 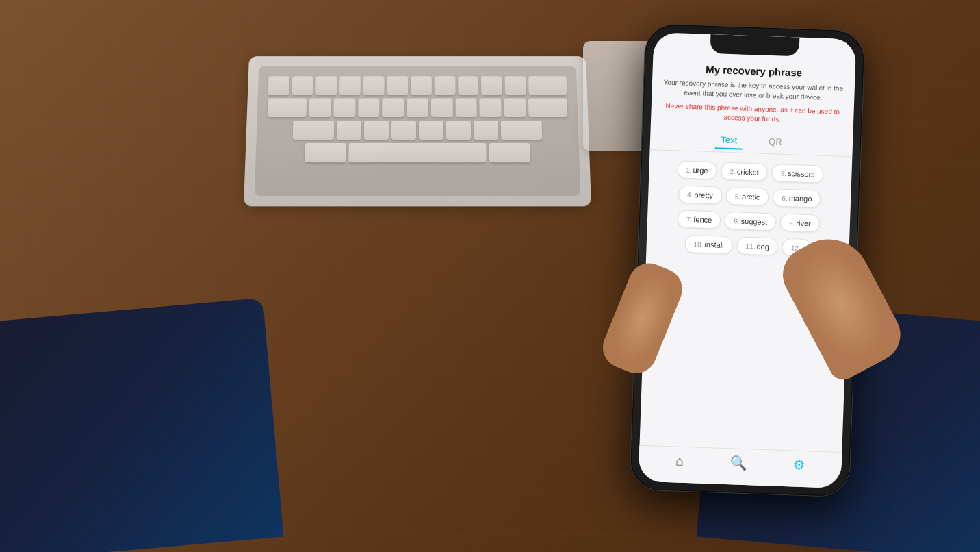 What do you see at coordinates (417, 131) in the screenshot?
I see `keyboard-background` at bounding box center [417, 131].